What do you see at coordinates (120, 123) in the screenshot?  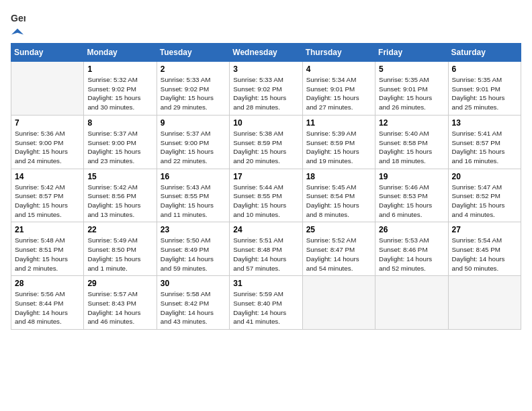 I see `day-number: 8` at bounding box center [120, 123].